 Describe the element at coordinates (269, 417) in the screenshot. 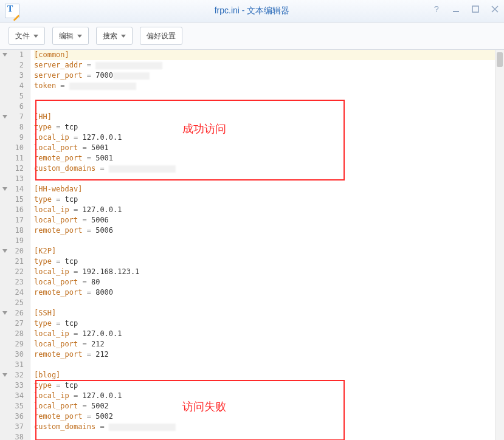

I see `code-line: remote_port = 5002` at that location.